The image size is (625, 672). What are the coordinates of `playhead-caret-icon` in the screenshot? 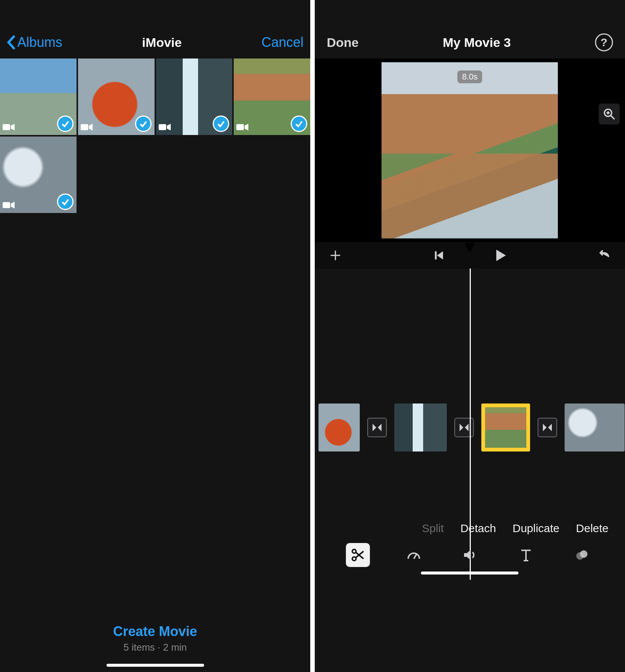 It's located at (470, 248).